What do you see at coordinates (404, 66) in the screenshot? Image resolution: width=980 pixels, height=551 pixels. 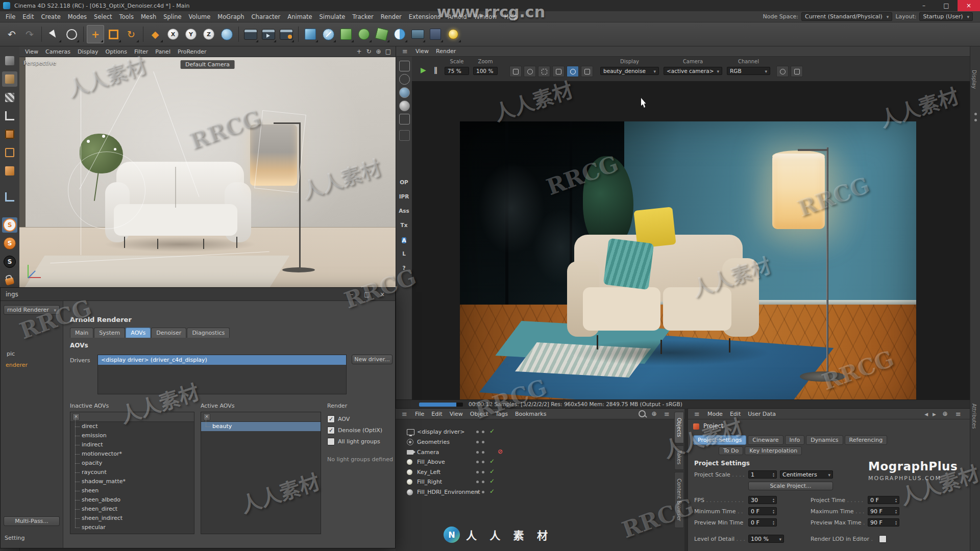 I see `region-tool-icon` at bounding box center [404, 66].